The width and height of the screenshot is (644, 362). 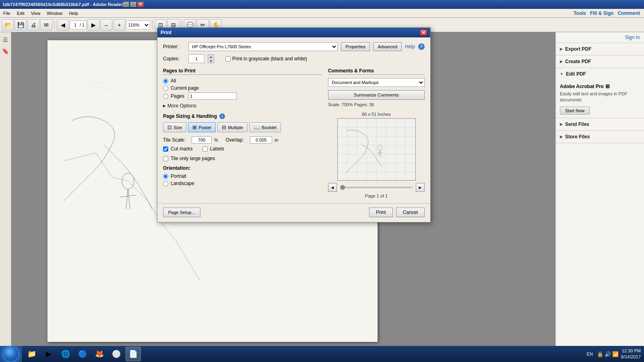 What do you see at coordinates (106, 25) in the screenshot?
I see `zoom-out-button: –` at bounding box center [106, 25].